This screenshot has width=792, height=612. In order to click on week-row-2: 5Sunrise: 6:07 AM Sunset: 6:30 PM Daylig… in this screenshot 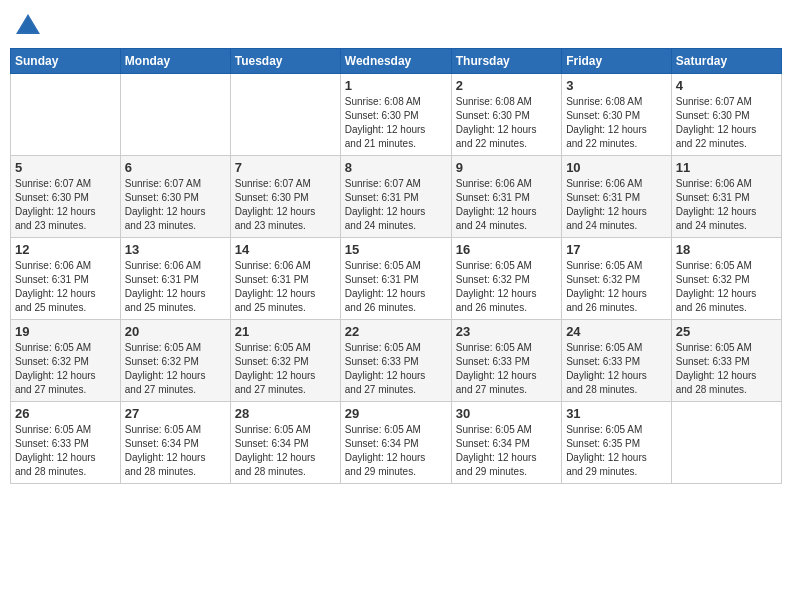, I will do `click(396, 197)`.